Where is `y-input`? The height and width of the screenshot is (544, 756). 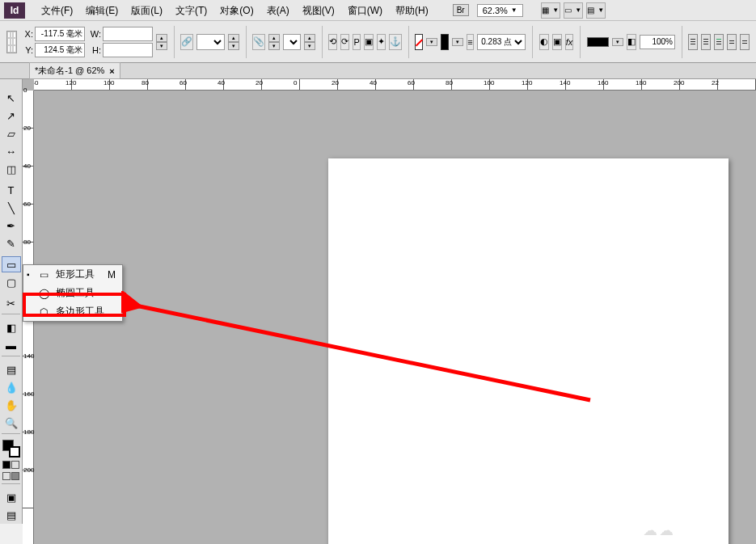 y-input is located at coordinates (60, 50).